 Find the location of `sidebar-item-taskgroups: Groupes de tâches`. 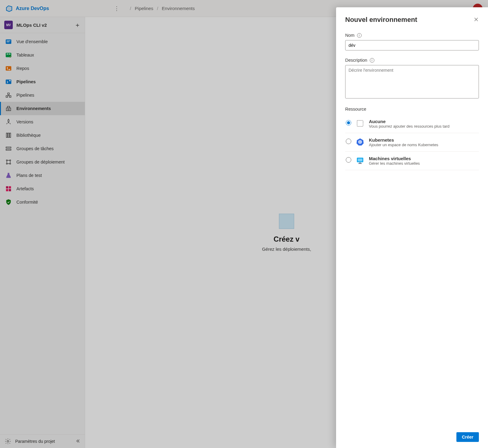

sidebar-item-taskgroups: Groupes de tâches is located at coordinates (43, 149).